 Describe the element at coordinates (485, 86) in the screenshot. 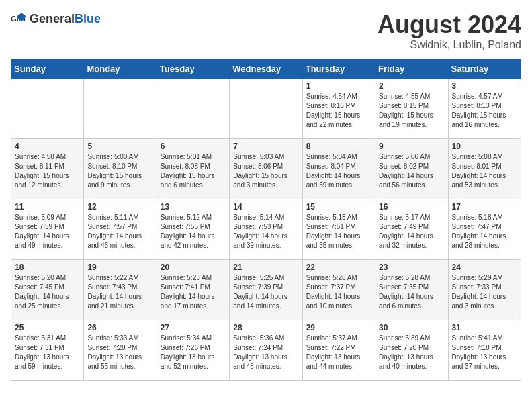

I see `day-number: 3` at that location.